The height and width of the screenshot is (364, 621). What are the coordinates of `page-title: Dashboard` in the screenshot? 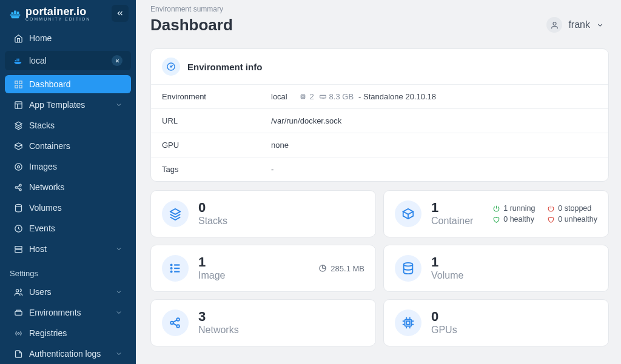 It's located at (192, 25).